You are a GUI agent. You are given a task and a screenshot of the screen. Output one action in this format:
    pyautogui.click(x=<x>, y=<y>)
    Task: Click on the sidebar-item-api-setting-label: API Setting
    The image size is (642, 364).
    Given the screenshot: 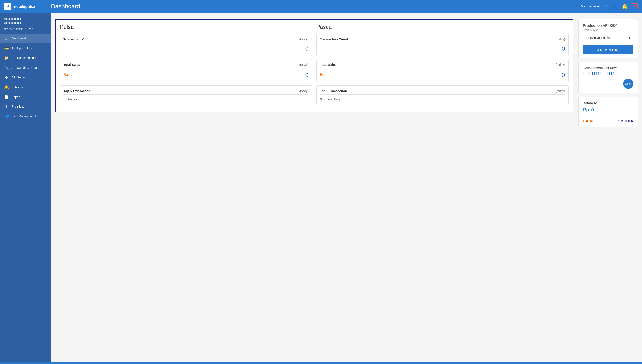 What is the action you would take?
    pyautogui.click(x=19, y=78)
    